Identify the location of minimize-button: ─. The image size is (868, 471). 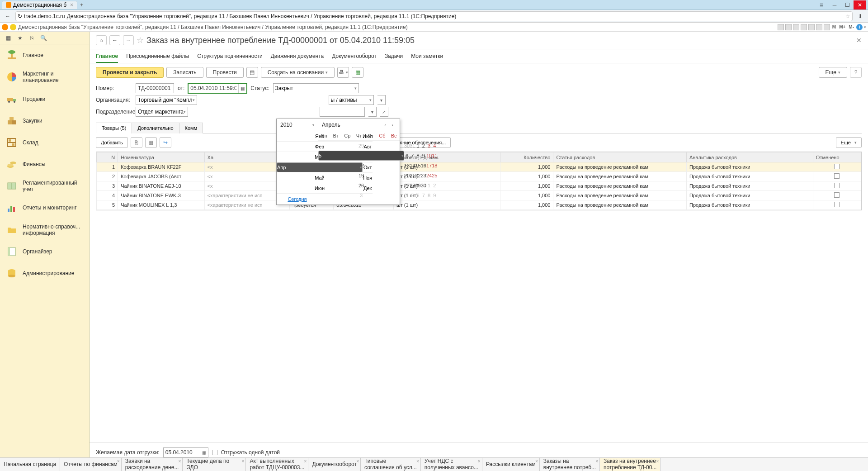
(835, 5).